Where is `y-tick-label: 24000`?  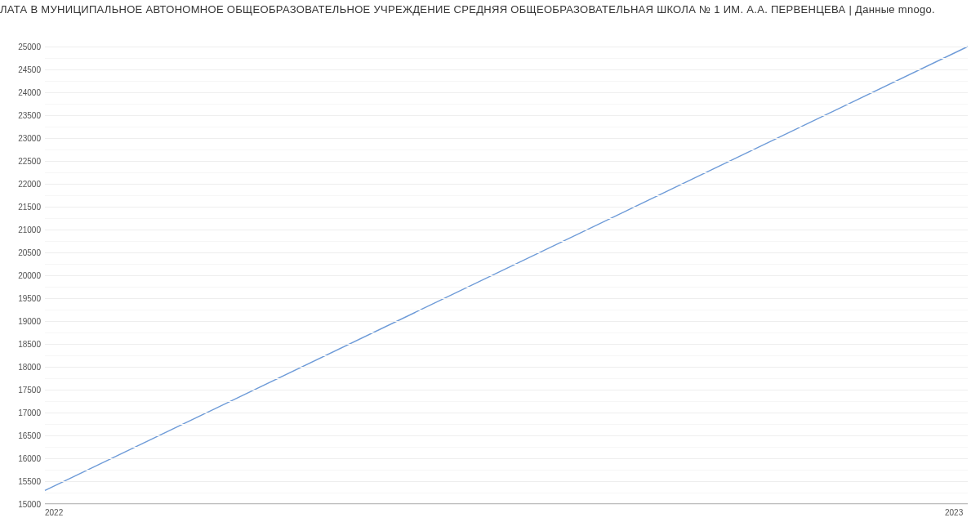 y-tick-label: 24000 is located at coordinates (23, 93).